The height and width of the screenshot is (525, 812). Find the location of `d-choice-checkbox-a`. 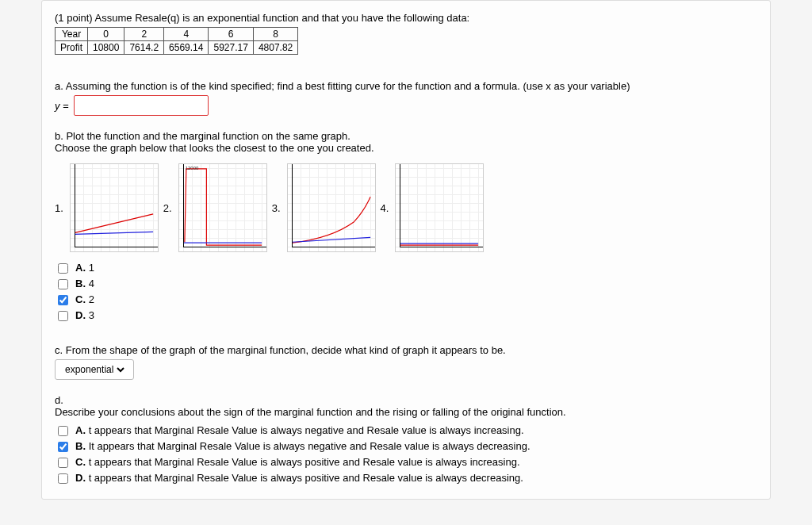

d-choice-checkbox-a is located at coordinates (63, 431).